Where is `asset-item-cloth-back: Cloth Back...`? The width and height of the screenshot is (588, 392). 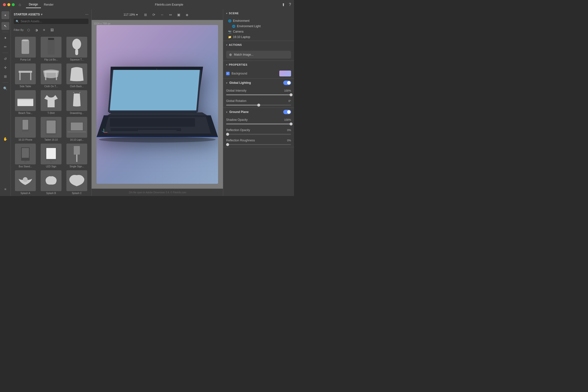 asset-item-cloth-back: Cloth Back... is located at coordinates (77, 76).